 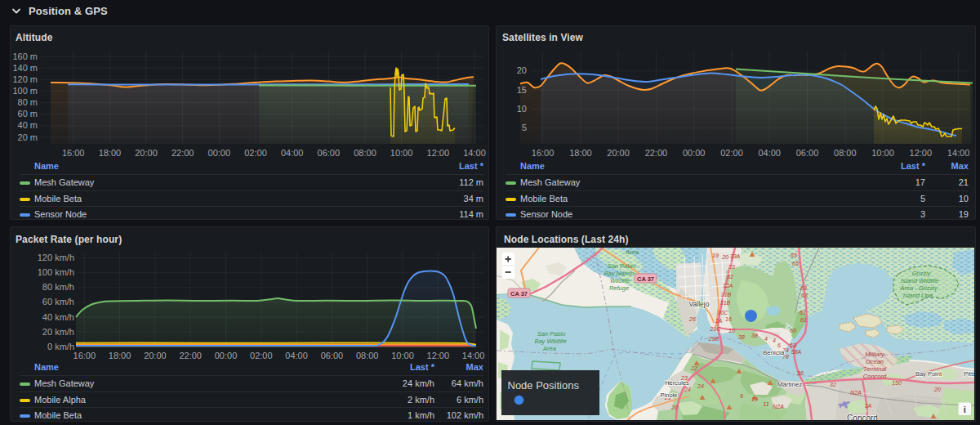 I want to click on svg-text: 33A, so click(x=735, y=257).